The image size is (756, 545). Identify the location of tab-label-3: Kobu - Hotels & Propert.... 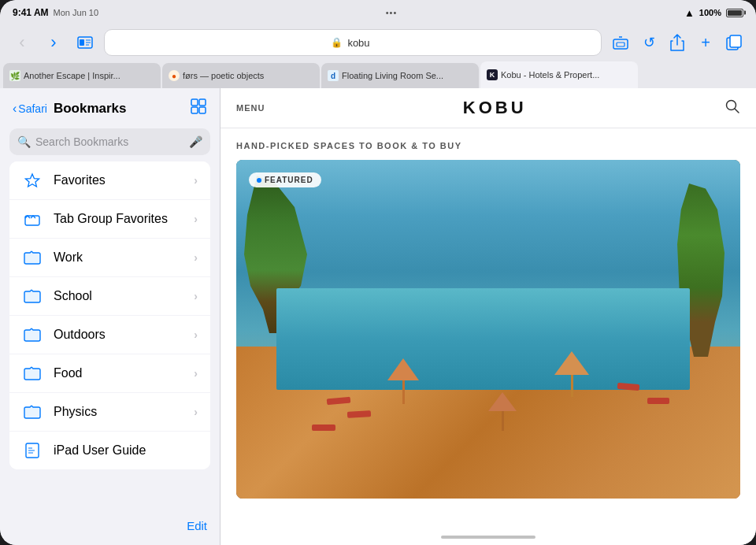
(566, 75).